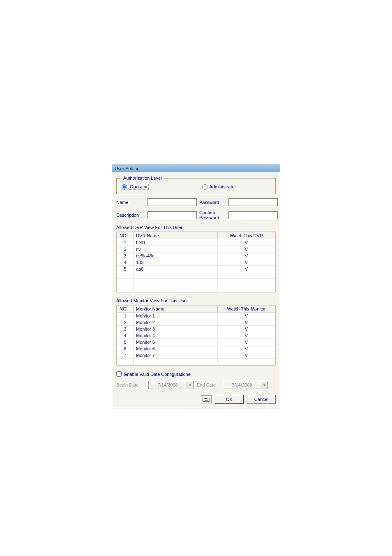  I want to click on bottom-button-row: OK Cancel, so click(196, 399).